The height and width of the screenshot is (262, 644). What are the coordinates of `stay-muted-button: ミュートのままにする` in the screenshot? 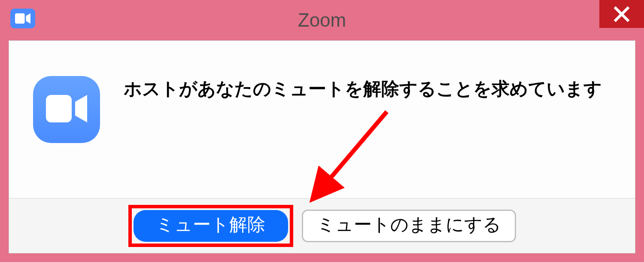 It's located at (409, 226).